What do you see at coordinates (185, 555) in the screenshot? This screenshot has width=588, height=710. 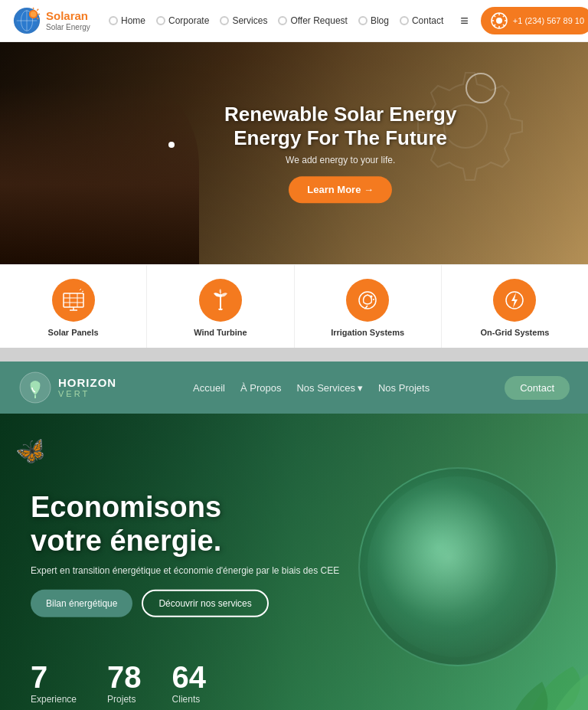 I see `horizon-hero-content: Economisons votre énergie. Expert en tra…` at bounding box center [185, 555].